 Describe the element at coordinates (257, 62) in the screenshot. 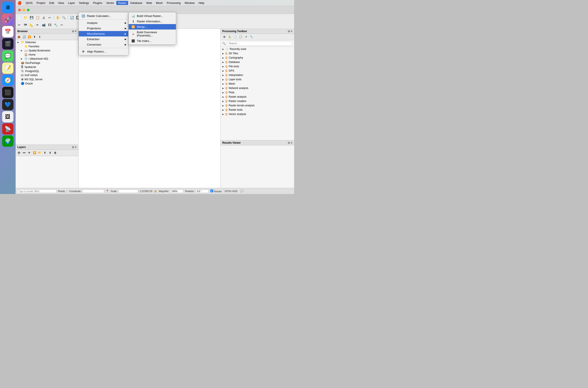

I see `proc-database: ▶ Q Database` at that location.